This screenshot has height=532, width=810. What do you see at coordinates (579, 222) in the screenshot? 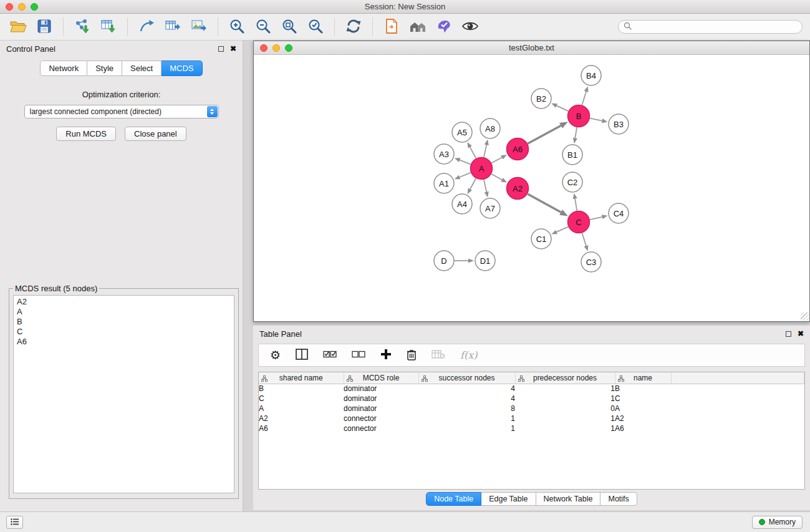
I see `graph-node-C: C` at bounding box center [579, 222].